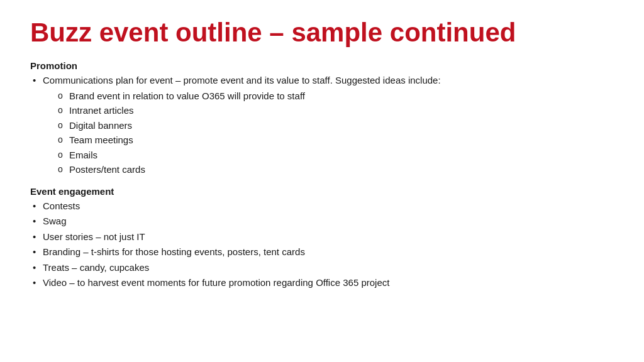 This screenshot has height=362, width=644. What do you see at coordinates (335, 126) in the screenshot?
I see `sub-item-3: Digital banners` at bounding box center [335, 126].